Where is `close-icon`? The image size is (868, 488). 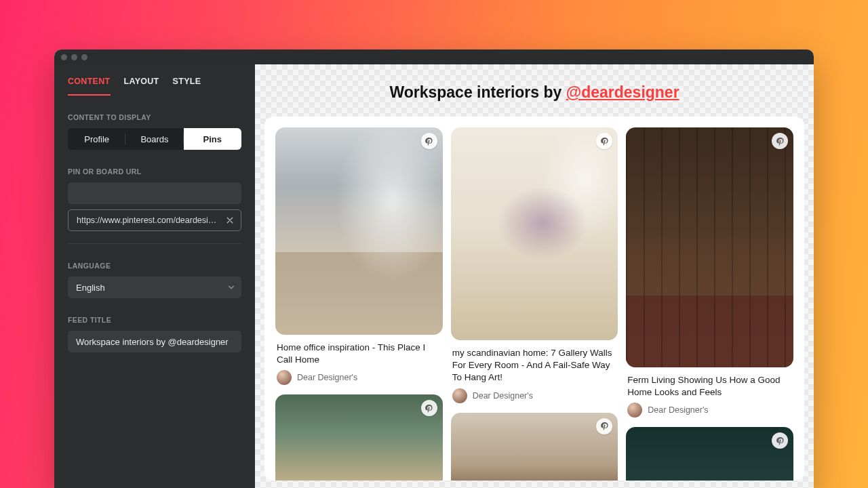
close-icon is located at coordinates (230, 220).